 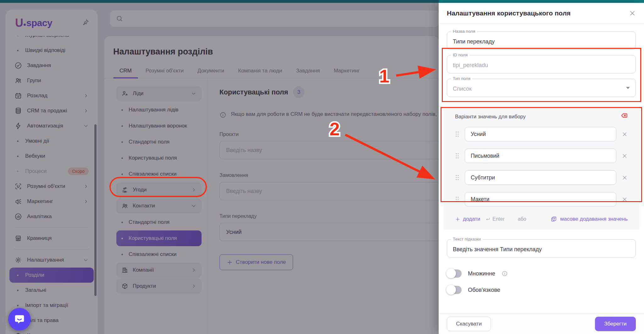 I want to click on toggle-required, so click(x=454, y=290).